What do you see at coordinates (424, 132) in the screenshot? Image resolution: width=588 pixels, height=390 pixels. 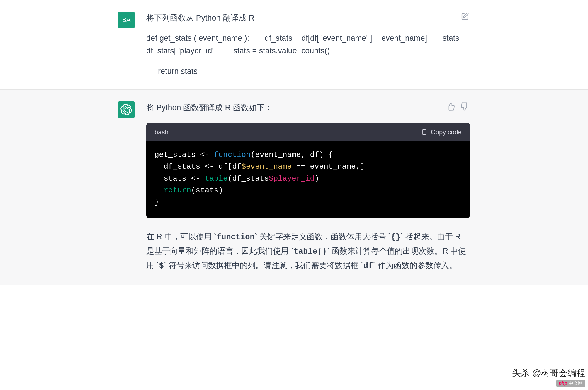 I see `clipboard-icon` at bounding box center [424, 132].